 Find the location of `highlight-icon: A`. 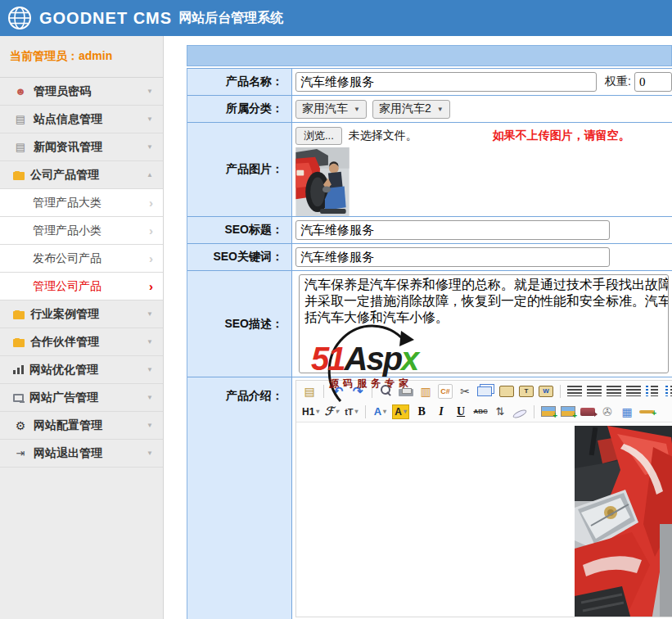

highlight-icon: A is located at coordinates (401, 412).